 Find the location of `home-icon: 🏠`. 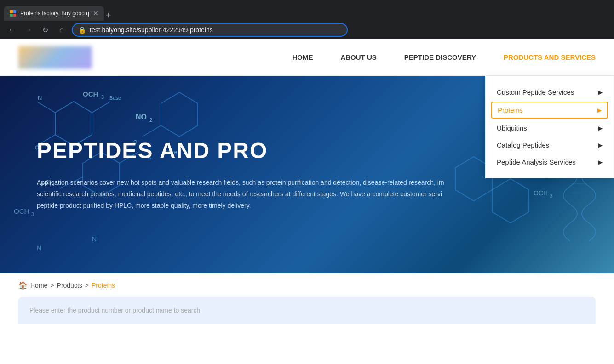

home-icon: 🏠 is located at coordinates (23, 285).